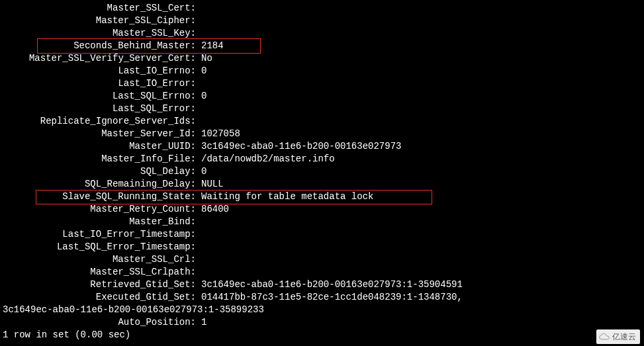  Describe the element at coordinates (220, 134) in the screenshot. I see `field-value: 1027058` at that location.